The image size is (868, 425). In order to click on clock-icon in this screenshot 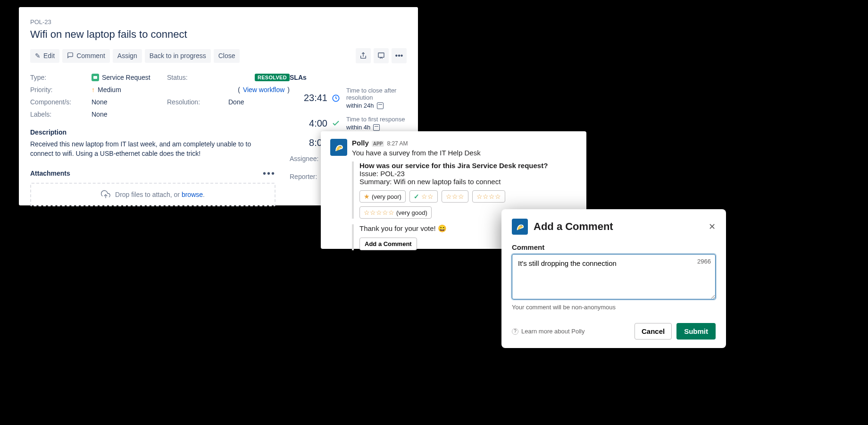, I will do `click(336, 98)`.